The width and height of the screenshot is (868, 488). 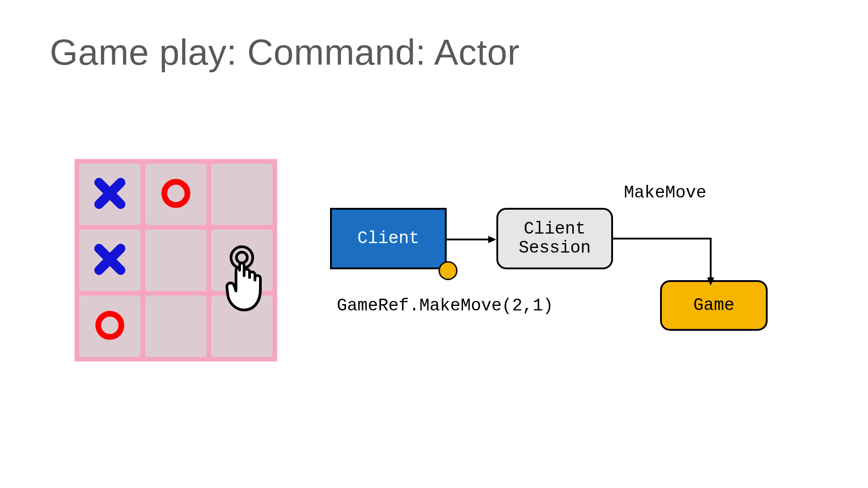 I want to click on label-makemove: MakeMove, so click(x=665, y=192).